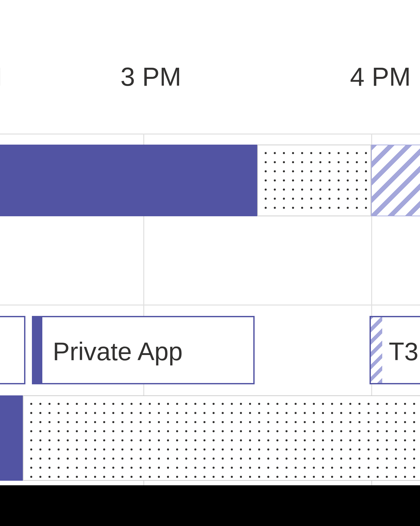 Image resolution: width=420 pixels, height=526 pixels. I want to click on out-of-office-status-bar, so click(376, 350).